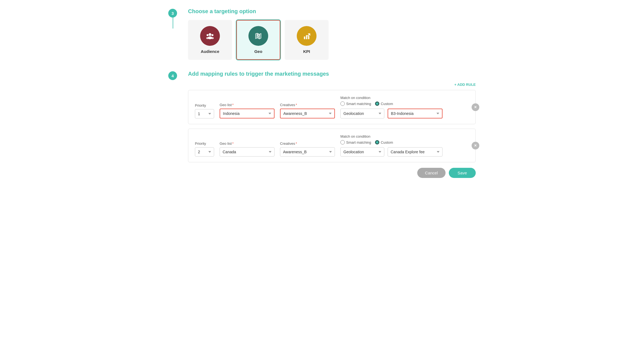 The width and height of the screenshot is (644, 340). What do you see at coordinates (247, 114) in the screenshot?
I see `geo-list-select-1: Indonesia Canada` at bounding box center [247, 114].